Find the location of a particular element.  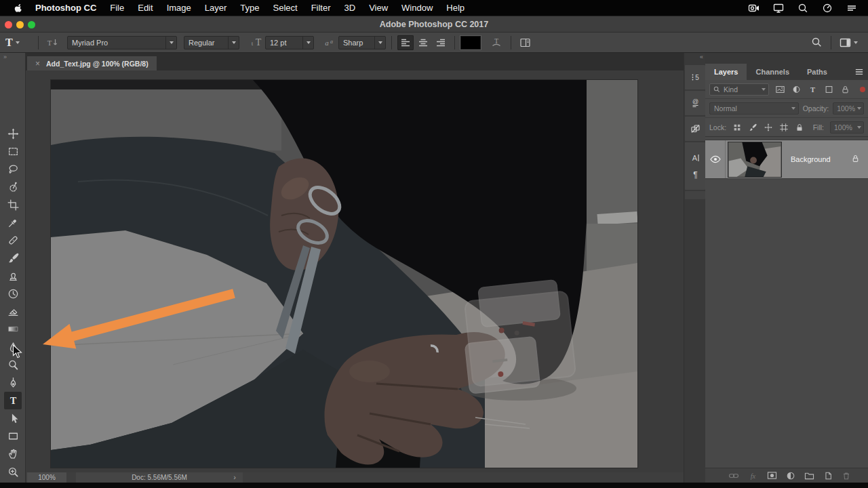

hand-tool is located at coordinates (13, 453).